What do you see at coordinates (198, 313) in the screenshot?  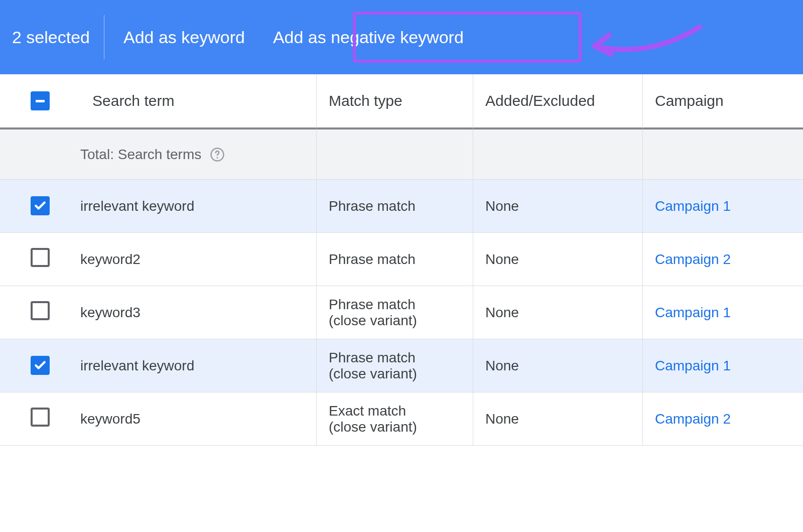 I see `cell-search-term: keyword3` at bounding box center [198, 313].